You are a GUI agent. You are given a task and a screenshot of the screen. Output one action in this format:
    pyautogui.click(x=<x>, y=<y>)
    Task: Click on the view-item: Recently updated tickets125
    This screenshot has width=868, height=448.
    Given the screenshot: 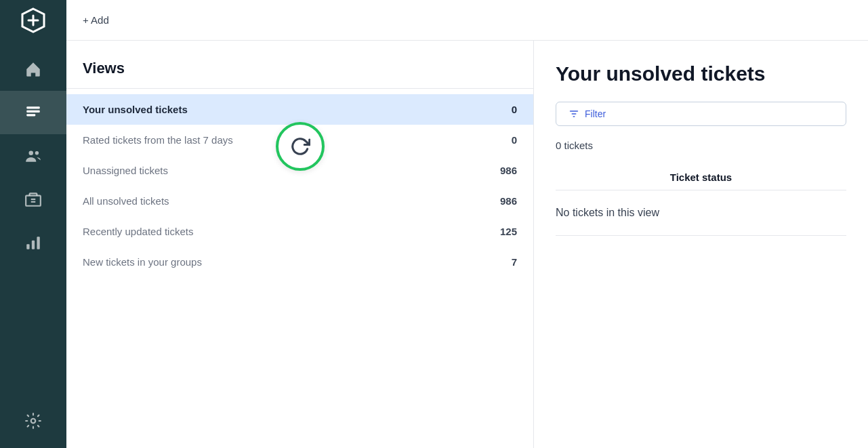 What is the action you would take?
    pyautogui.click(x=299, y=232)
    